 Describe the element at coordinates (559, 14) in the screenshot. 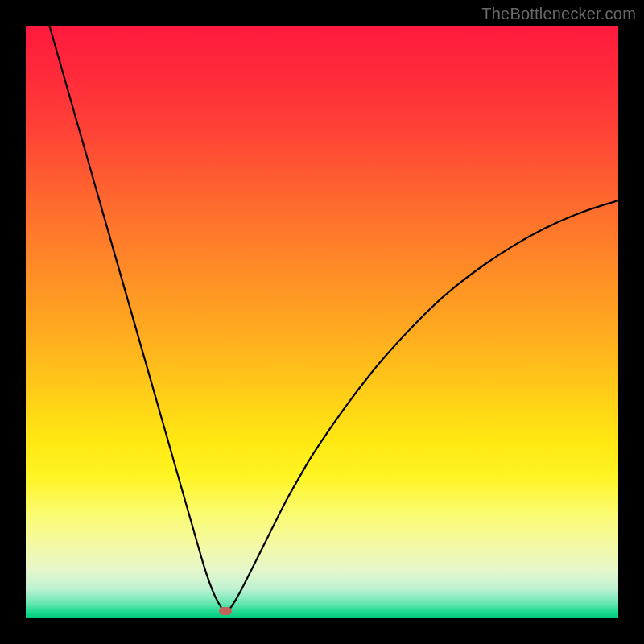

I see `watermark-text: TheBottlenecker.com` at that location.